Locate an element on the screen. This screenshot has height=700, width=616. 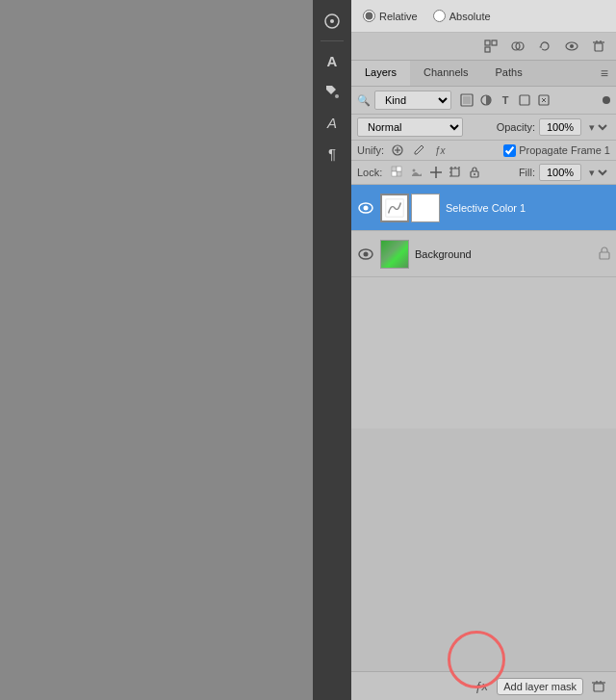
tab-layers: Layers is located at coordinates (381, 73).